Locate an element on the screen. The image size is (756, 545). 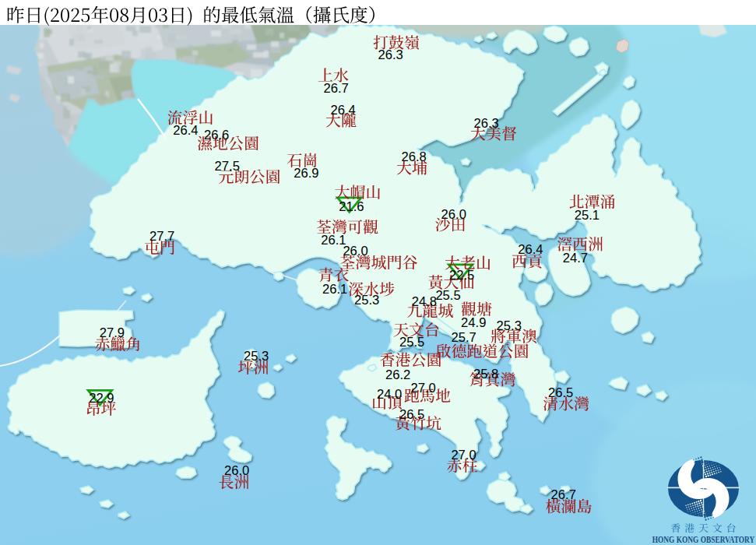
svg-text: 27.9 is located at coordinates (112, 333).